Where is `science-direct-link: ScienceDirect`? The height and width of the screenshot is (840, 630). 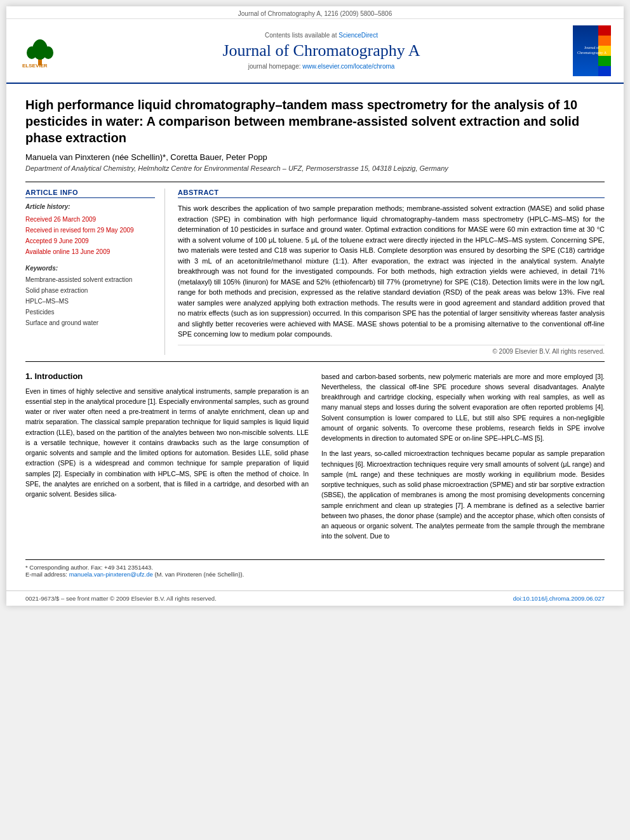
science-direct-link: ScienceDirect is located at coordinates (358, 36).